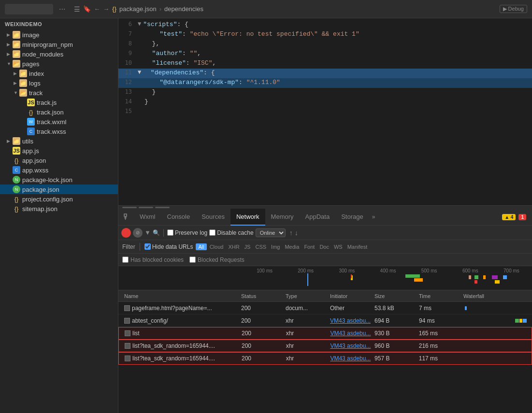  Describe the element at coordinates (517, 321) in the screenshot. I see `wf-seg` at that location.